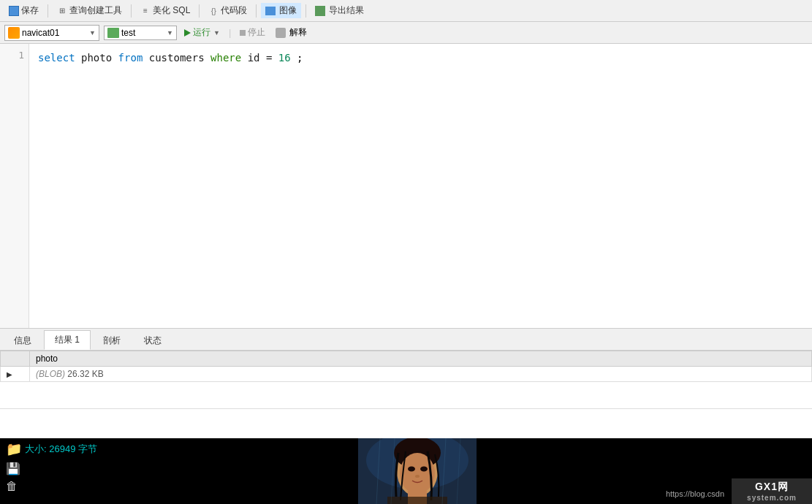 Image resolution: width=812 pixels, height=504 pixels. What do you see at coordinates (406, 340) in the screenshot?
I see `result-tab-bar: 信息 结果 1 剖析 状态` at bounding box center [406, 340].